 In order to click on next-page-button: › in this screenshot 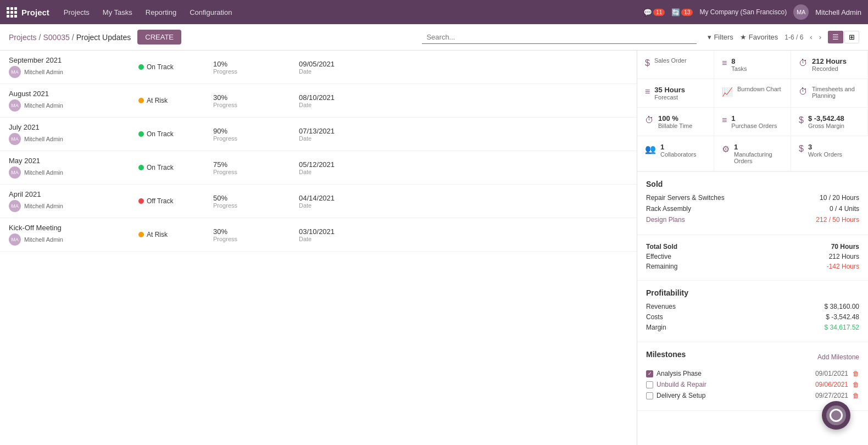, I will do `click(820, 37)`.